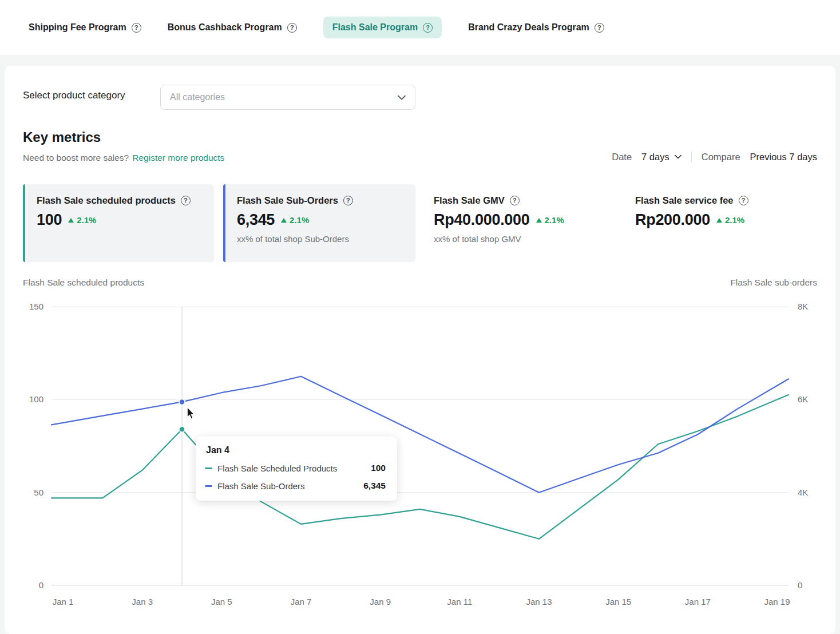 The width and height of the screenshot is (840, 634). I want to click on svg-text: 8K, so click(803, 307).